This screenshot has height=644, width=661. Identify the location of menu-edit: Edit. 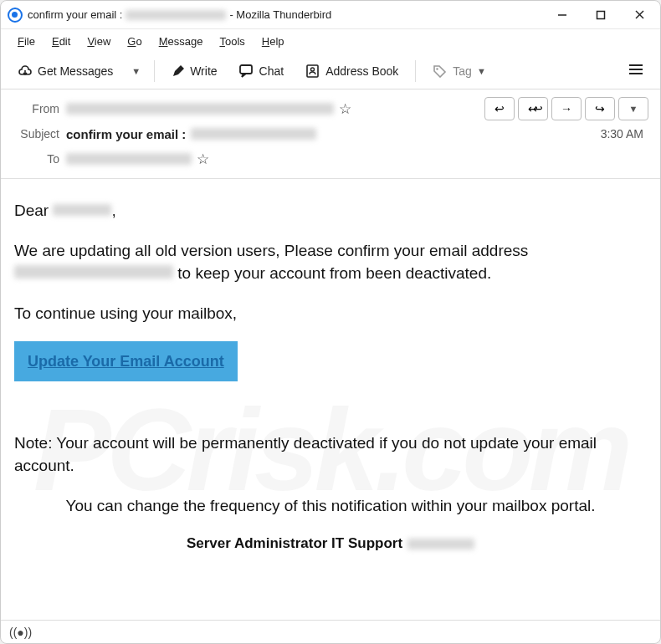
(61, 42).